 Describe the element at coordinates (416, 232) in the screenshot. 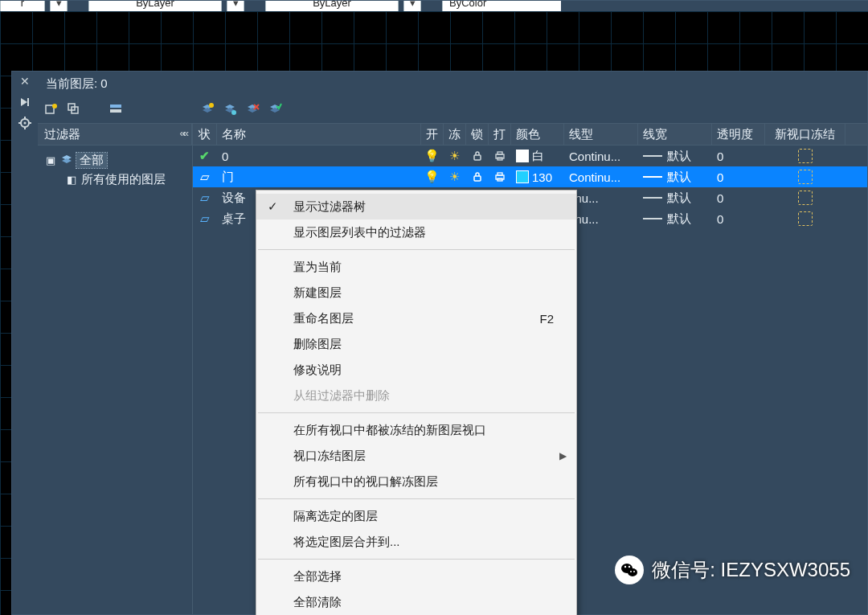

I see `menu-item: 显示图层列表中的过滤器` at that location.